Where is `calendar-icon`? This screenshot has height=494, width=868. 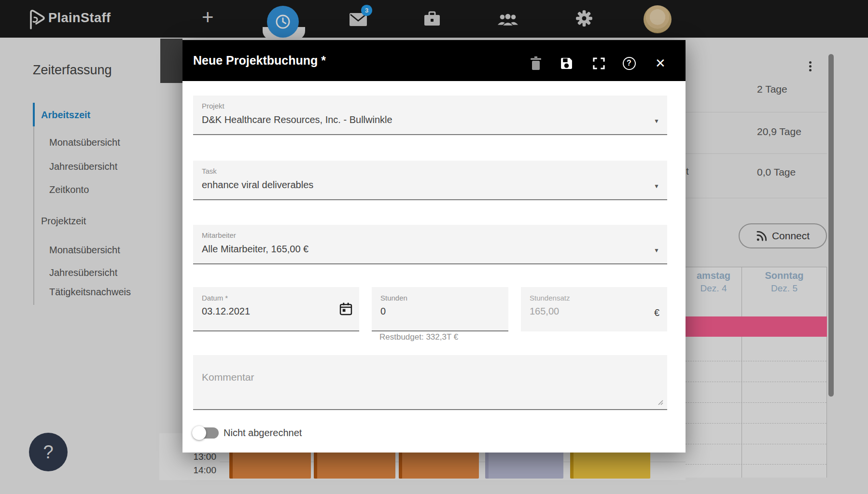 calendar-icon is located at coordinates (346, 309).